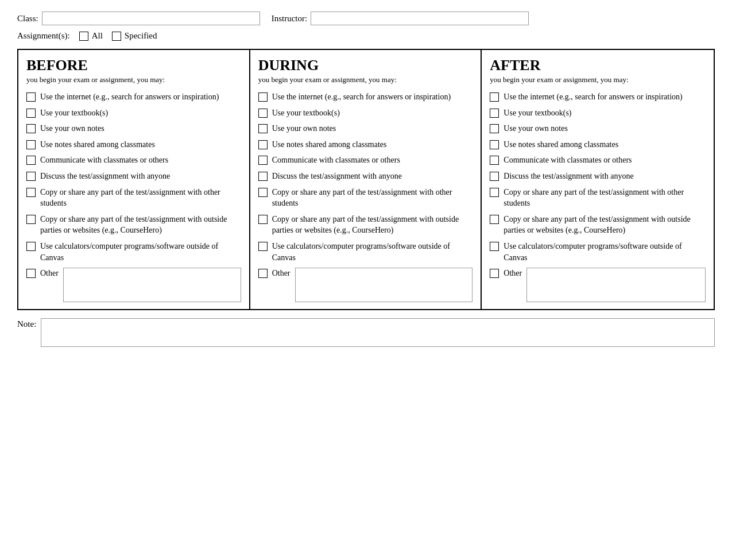  What do you see at coordinates (567, 160) in the screenshot?
I see `after-item-4-text: Communicate with classmates or others` at bounding box center [567, 160].